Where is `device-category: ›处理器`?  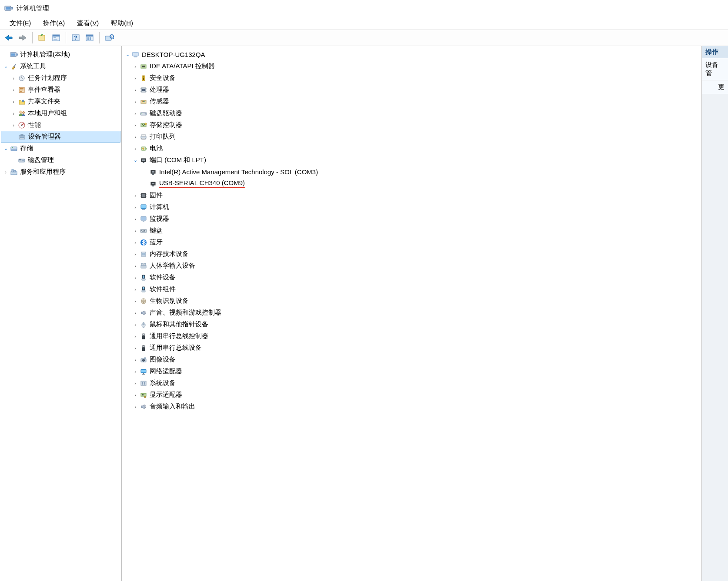 device-category: ›处理器 is located at coordinates (411, 90).